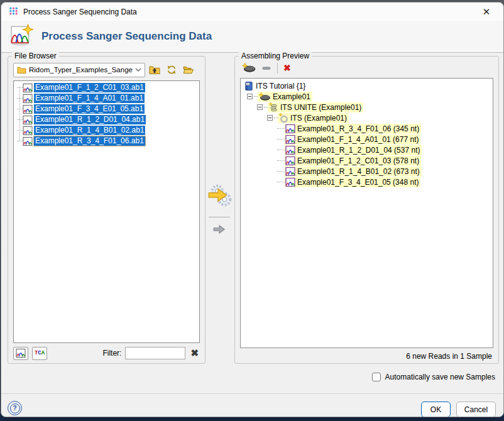 This screenshot has width=504, height=421. What do you see at coordinates (358, 150) in the screenshot?
I see `tree-item-label: Example01_R_1_2_D01_04 (537 nt)` at bounding box center [358, 150].